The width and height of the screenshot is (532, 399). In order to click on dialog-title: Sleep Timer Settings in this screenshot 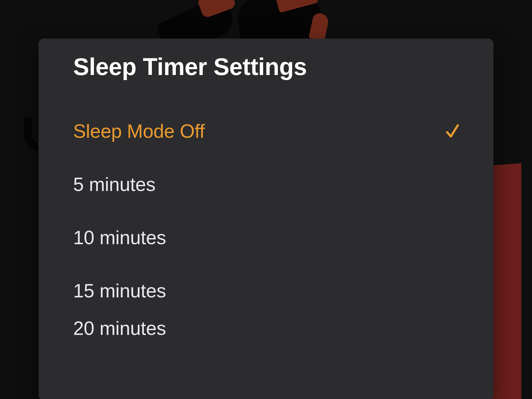, I will do `click(266, 67)`.